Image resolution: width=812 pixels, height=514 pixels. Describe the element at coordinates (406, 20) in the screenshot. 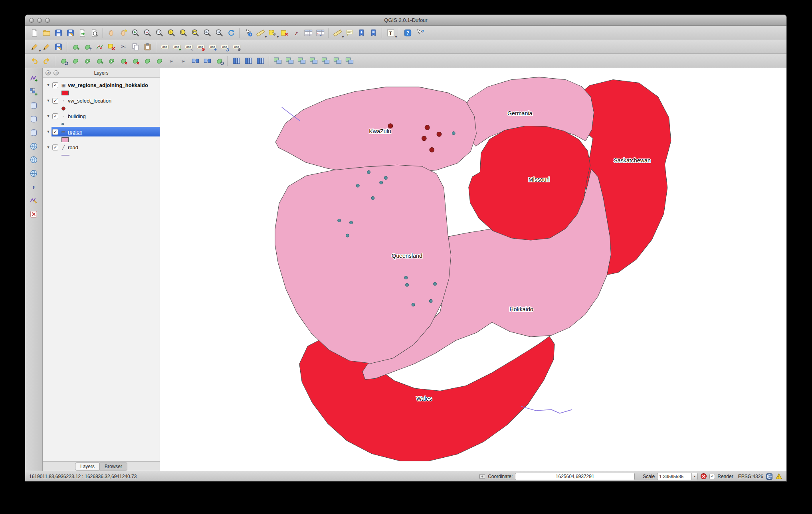

I see `title-bar: QGIS 2.0.1-Dufour` at that location.